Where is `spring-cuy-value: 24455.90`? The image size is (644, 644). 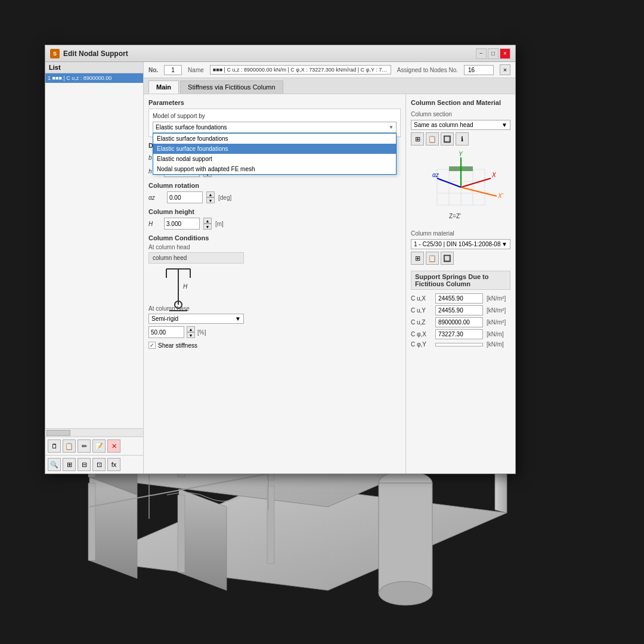 spring-cuy-value: 24455.90 is located at coordinates (459, 310).